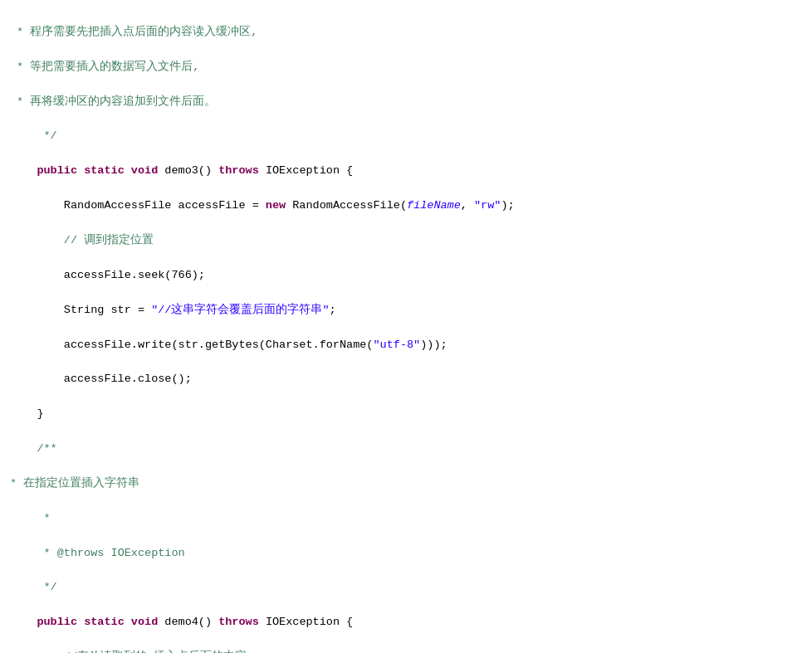 Image resolution: width=812 pixels, height=653 pixels. What do you see at coordinates (406, 622) in the screenshot?
I see `line-18: public static void demo4() throws IOExce…` at bounding box center [406, 622].